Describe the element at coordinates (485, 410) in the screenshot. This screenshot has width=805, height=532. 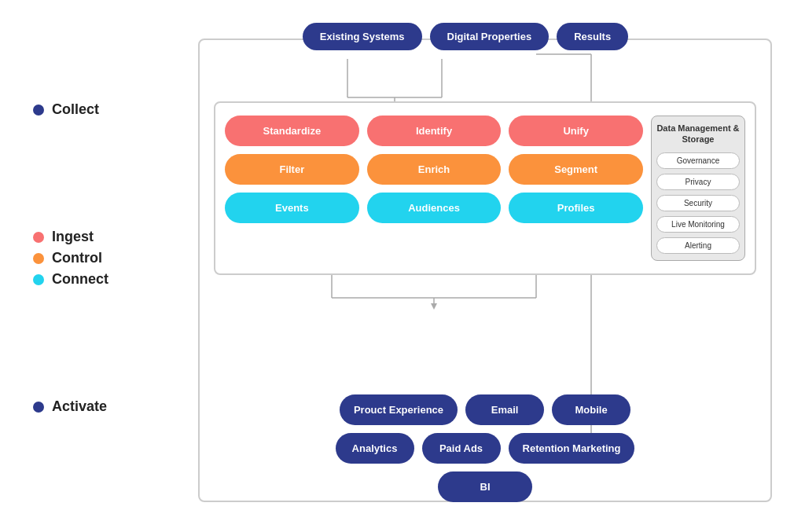
I see `activate-row-1: Prouct Experience Email Mobile` at that location.